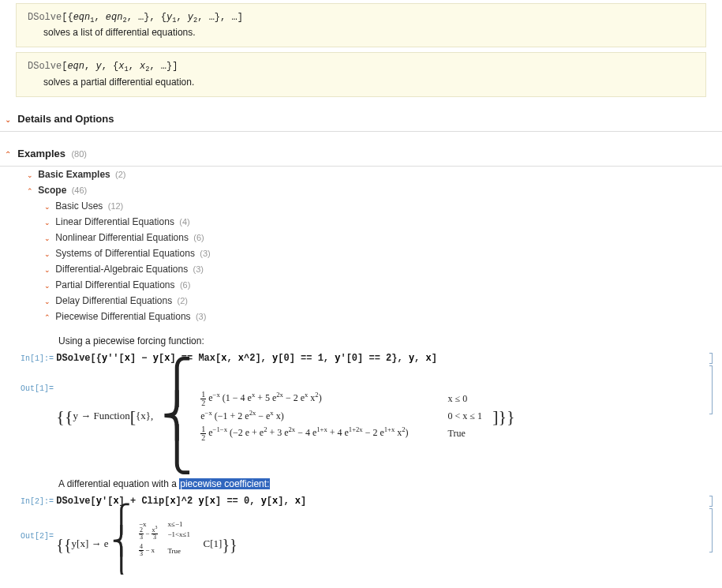 This screenshot has width=722, height=588. What do you see at coordinates (224, 484) in the screenshot?
I see `highlighted-text: piecewise coefficient:` at bounding box center [224, 484].